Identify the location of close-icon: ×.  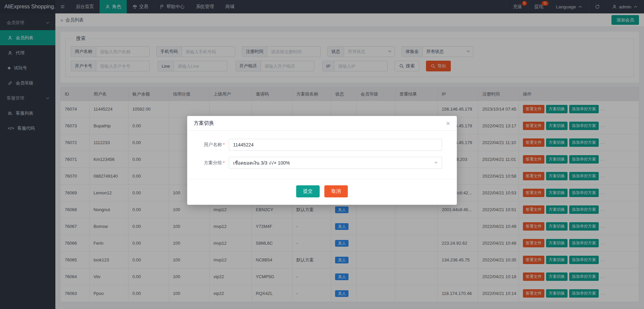
(448, 123).